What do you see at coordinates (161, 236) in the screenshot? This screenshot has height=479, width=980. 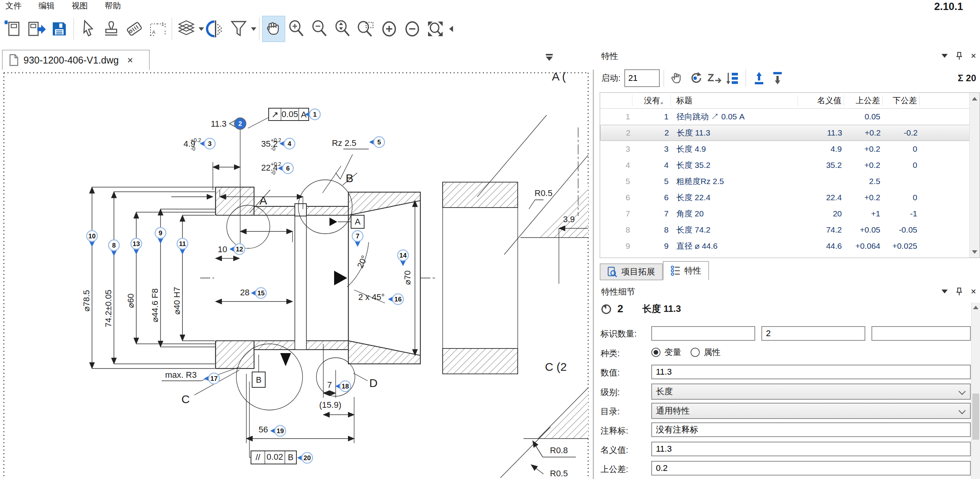 I see `balloon-9: 9` at bounding box center [161, 236].